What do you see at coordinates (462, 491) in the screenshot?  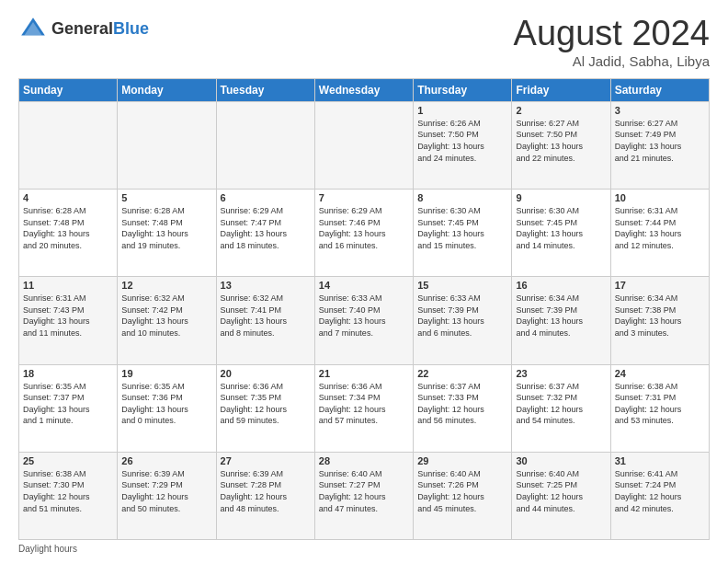 I see `day-info: Sunrise: 6:40 AMSunset: 7:26 PMDaylight:…` at bounding box center [462, 491].